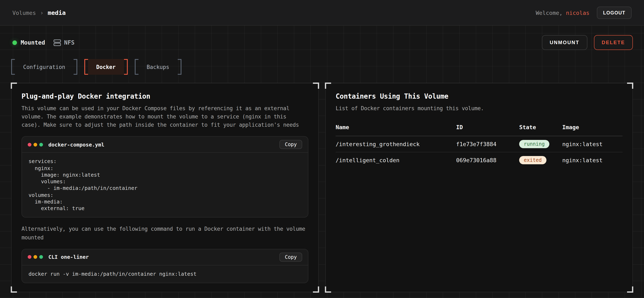 Image resolution: width=644 pixels, height=298 pixels. I want to click on topbar: Volumes › media Welcome, nicolas LOGOUT, so click(322, 13).